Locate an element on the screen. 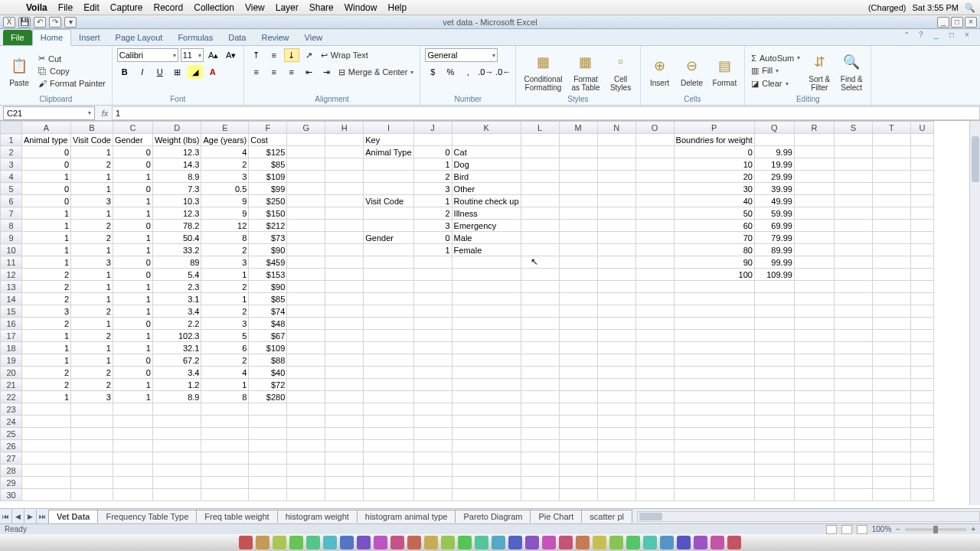  cell-T19 is located at coordinates (891, 360).